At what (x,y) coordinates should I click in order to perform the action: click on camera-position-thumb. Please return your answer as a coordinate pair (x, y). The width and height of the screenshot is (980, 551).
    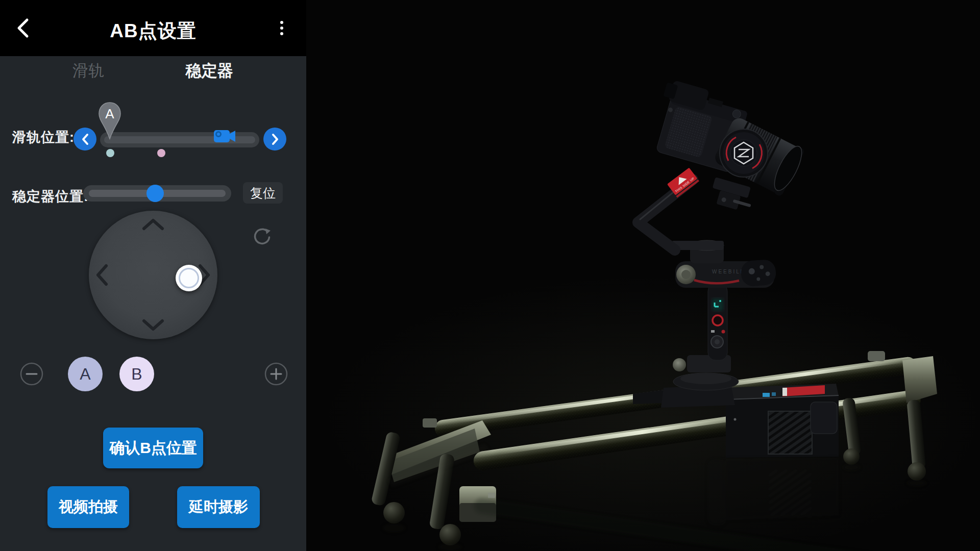
    Looking at the image, I should click on (225, 136).